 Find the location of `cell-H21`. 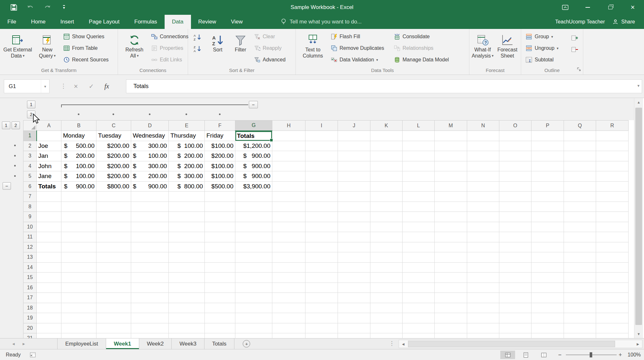

cell-H21 is located at coordinates (289, 336).